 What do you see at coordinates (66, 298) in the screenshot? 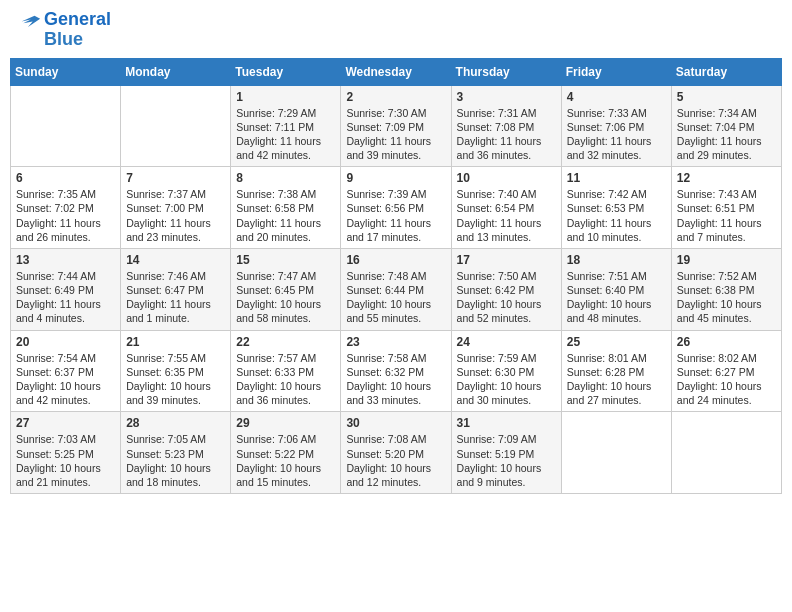
I see `day-info: Sunrise: 7:44 AM Sunset: 6:49 PM Dayligh…` at bounding box center [66, 298].